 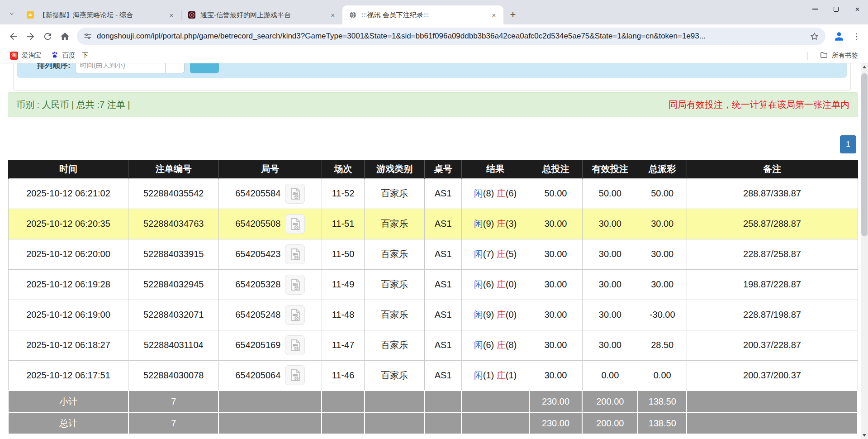 What do you see at coordinates (68, 401) in the screenshot?
I see `subtotal-label: 小计` at bounding box center [68, 401].